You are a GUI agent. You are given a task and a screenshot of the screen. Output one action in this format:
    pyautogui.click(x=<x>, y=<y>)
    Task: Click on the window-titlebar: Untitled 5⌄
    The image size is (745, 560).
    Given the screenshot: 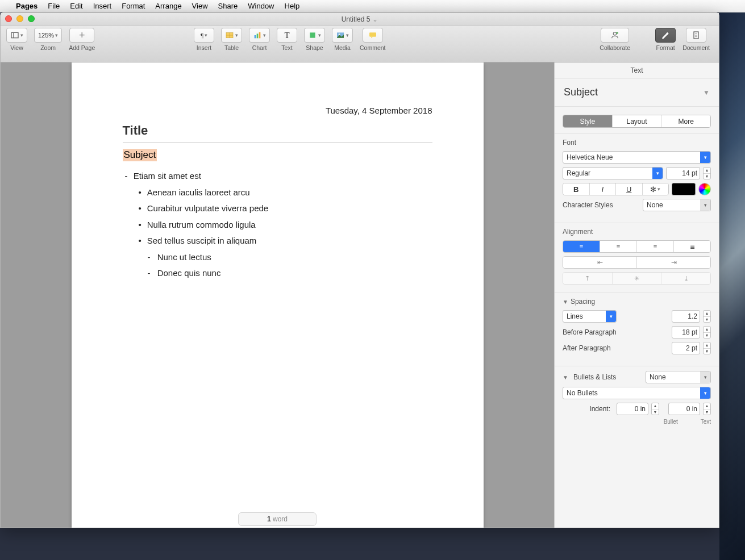 What is the action you would take?
    pyautogui.click(x=360, y=19)
    